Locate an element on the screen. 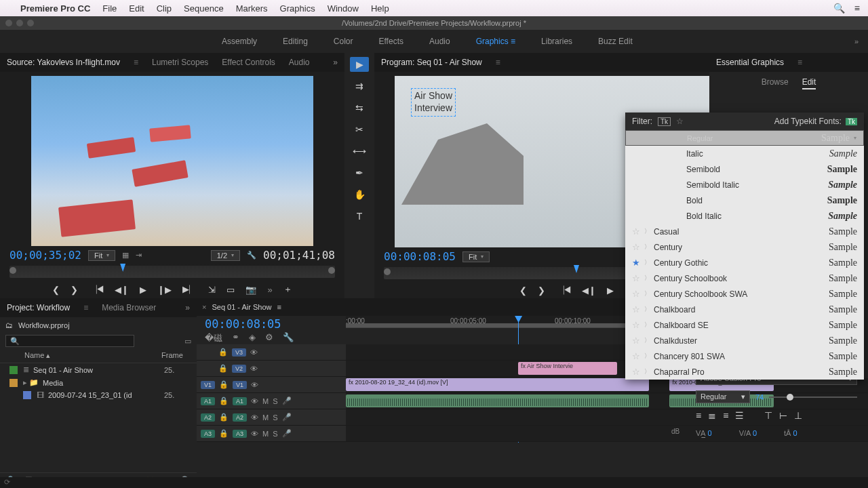  tab-program: Program: Seq 01 - Air Show is located at coordinates (431, 62).